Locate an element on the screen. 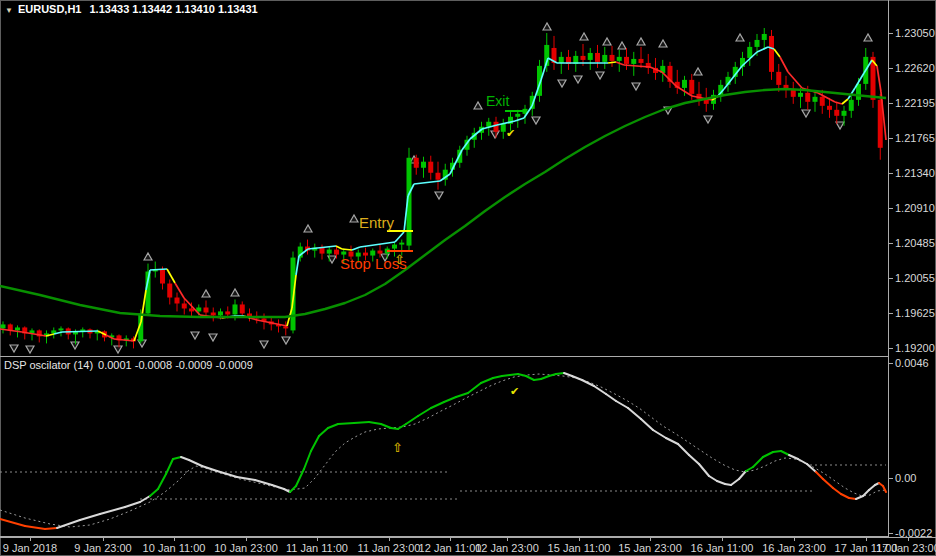  indicator-name-label: DSP oscilator (14) is located at coordinates (48, 365).